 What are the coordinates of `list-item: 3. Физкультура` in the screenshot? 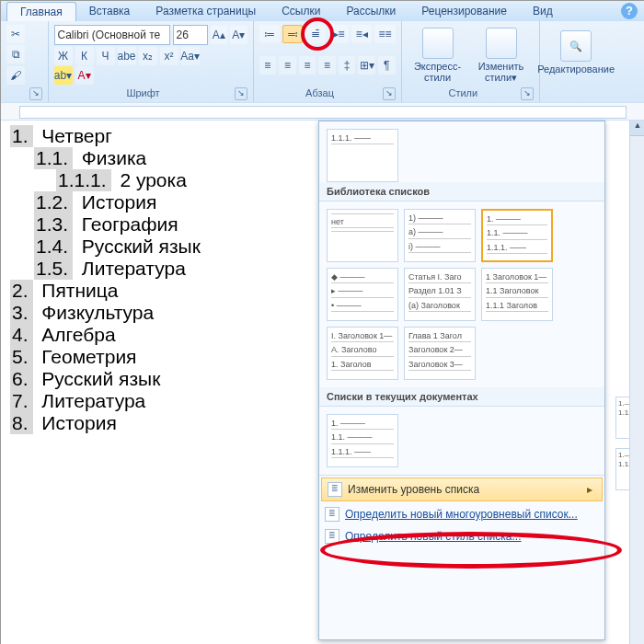 It's located at (164, 313).